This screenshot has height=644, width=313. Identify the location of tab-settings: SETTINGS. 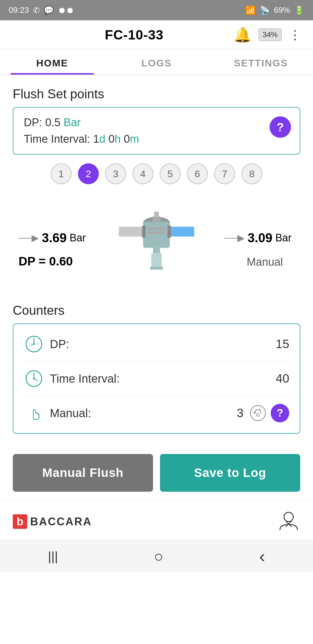
(261, 62).